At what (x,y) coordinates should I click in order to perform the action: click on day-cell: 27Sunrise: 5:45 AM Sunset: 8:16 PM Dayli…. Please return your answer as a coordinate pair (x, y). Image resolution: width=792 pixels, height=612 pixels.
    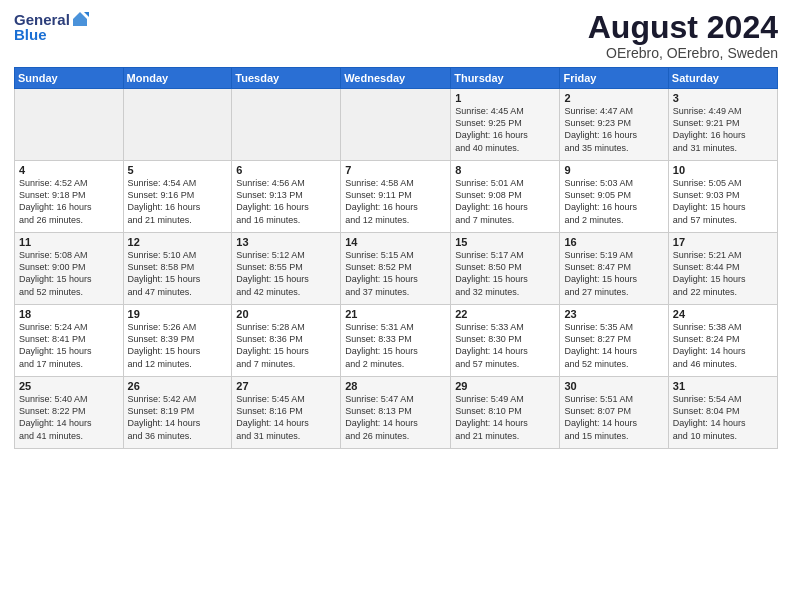
    Looking at the image, I should click on (286, 413).